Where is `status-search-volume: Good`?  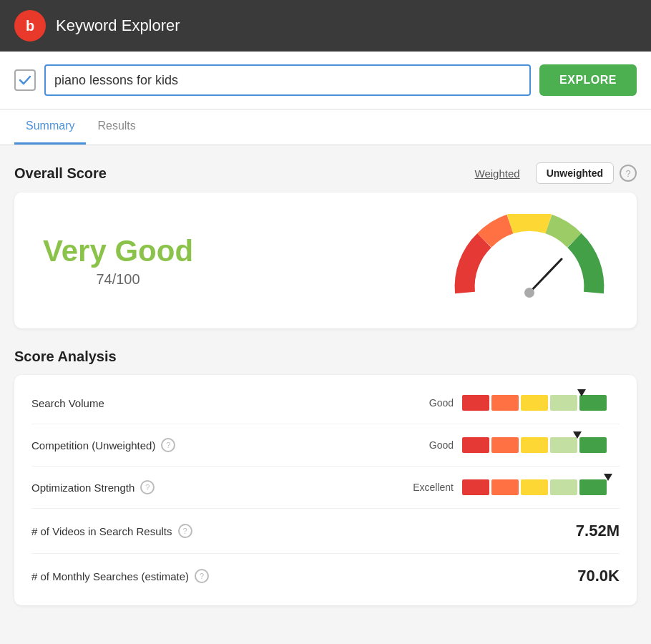 status-search-volume: Good is located at coordinates (432, 403).